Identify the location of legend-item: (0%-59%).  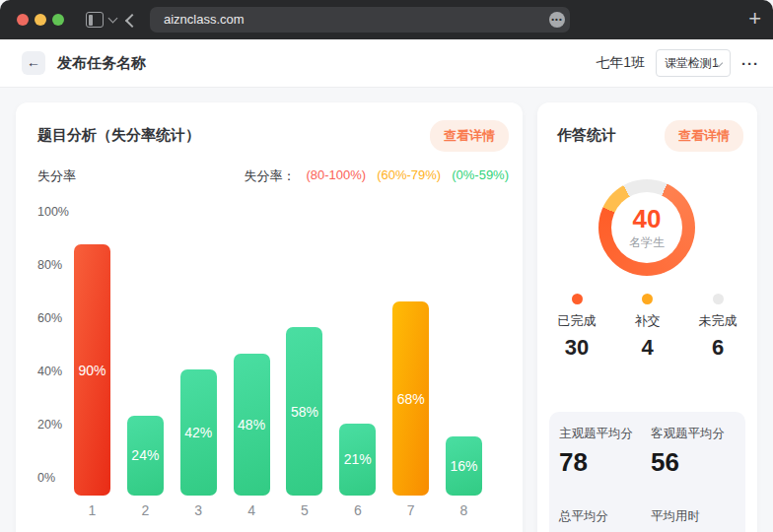
(480, 175).